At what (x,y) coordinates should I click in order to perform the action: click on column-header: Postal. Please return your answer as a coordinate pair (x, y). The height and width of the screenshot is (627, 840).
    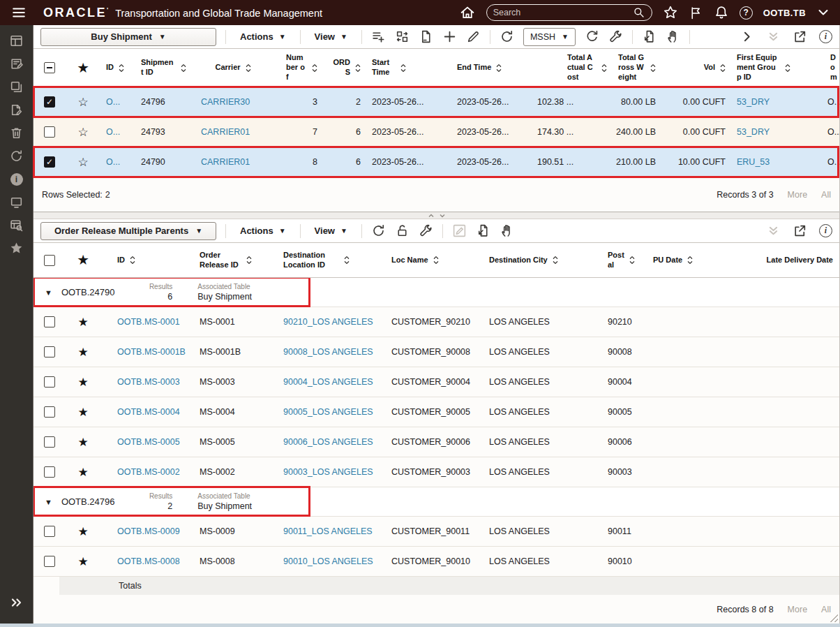
    Looking at the image, I should click on (616, 260).